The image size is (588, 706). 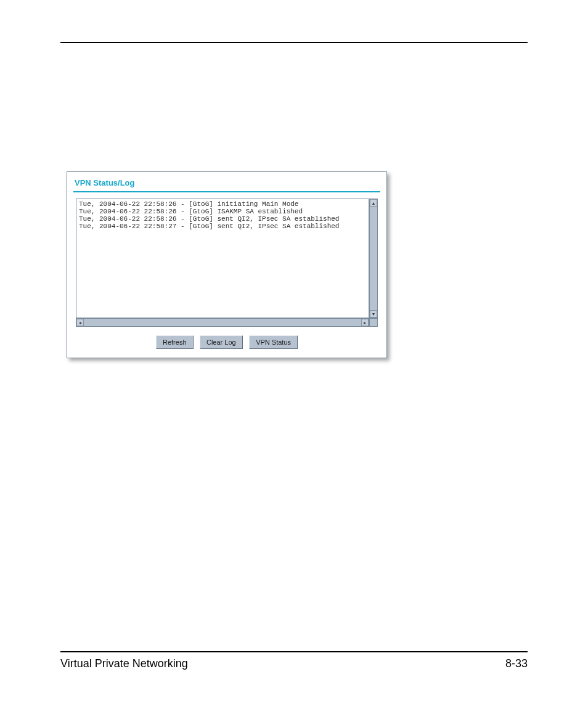 I want to click on refresh-button: Refresh, so click(x=175, y=342).